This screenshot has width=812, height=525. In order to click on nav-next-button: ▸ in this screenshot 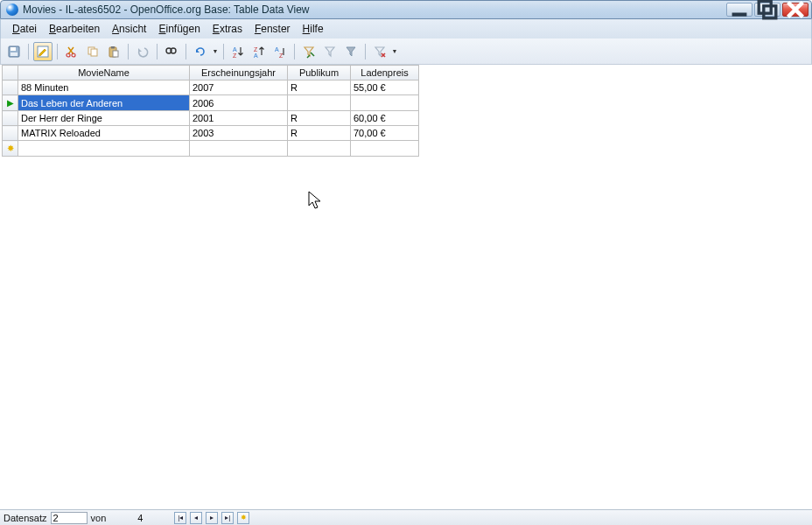, I will do `click(212, 518)`.